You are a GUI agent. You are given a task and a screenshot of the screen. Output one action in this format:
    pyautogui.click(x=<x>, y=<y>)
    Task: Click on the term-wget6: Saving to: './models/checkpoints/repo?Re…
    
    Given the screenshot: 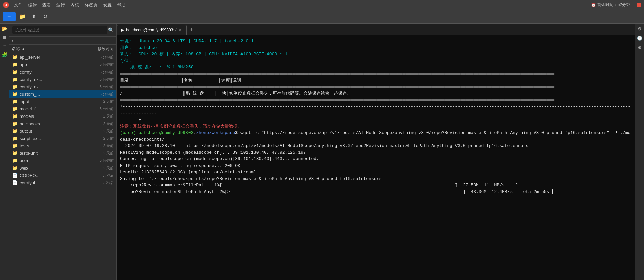 What is the action you would take?
    pyautogui.click(x=376, y=179)
    